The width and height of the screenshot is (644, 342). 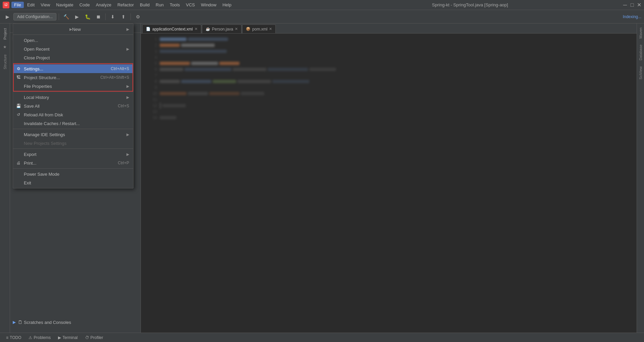 I want to click on window-controls: ─ □ ✕, so click(x=632, y=5).